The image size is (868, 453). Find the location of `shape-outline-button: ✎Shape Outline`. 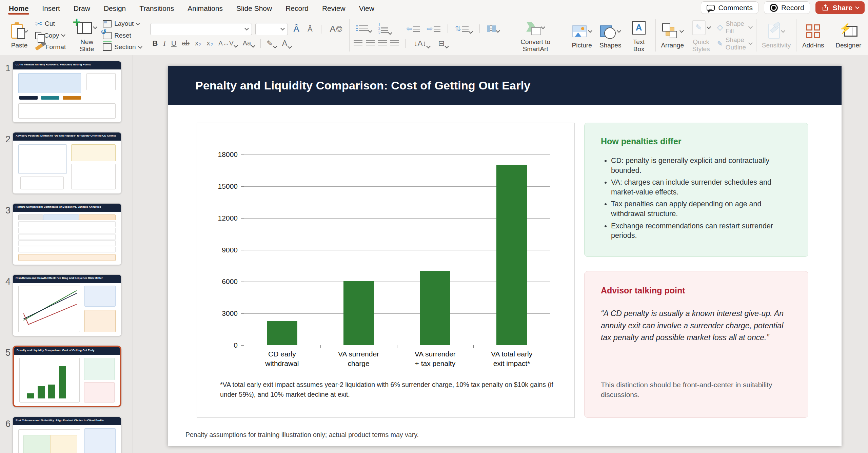

shape-outline-button: ✎Shape Outline is located at coordinates (734, 44).